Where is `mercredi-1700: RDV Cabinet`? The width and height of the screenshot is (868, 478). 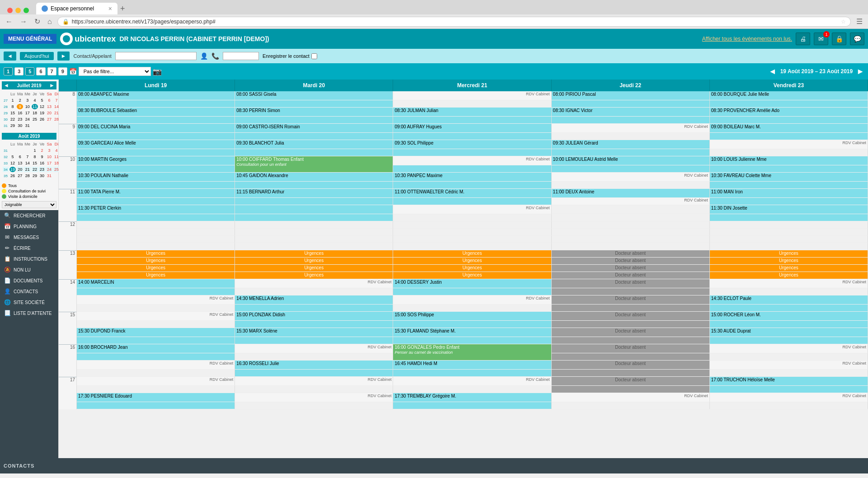
mercredi-1700: RDV Cabinet is located at coordinates (472, 381).